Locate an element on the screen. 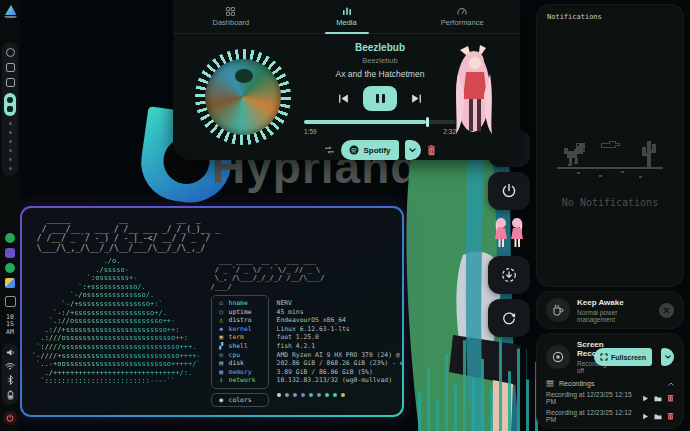  tray-icon-green-alt is located at coordinates (10, 268).